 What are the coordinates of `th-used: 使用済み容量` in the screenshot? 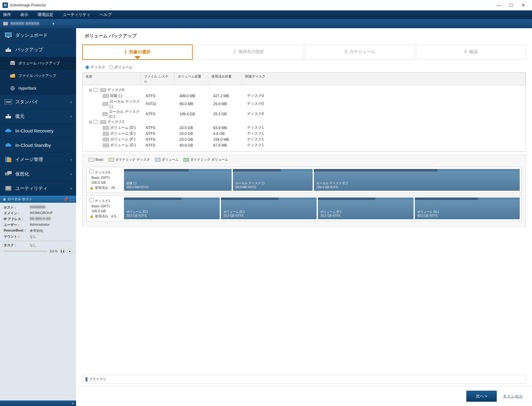 It's located at (225, 79).